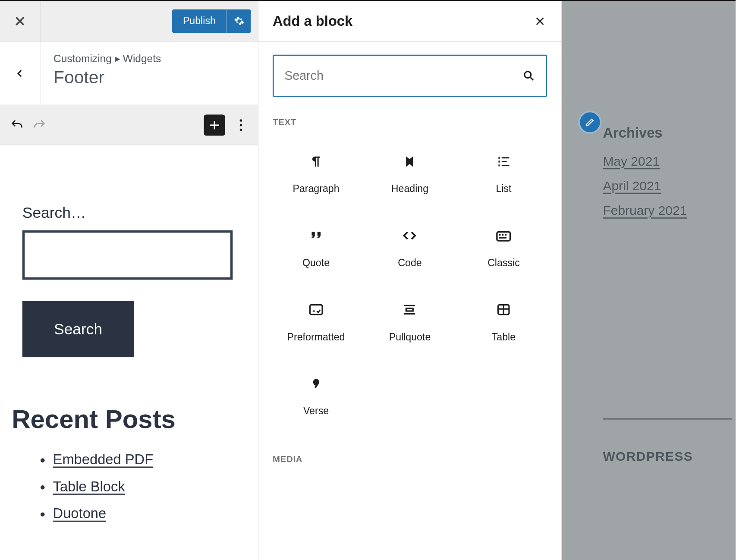 This screenshot has width=736, height=560. I want to click on publish-settings-button, so click(238, 21).